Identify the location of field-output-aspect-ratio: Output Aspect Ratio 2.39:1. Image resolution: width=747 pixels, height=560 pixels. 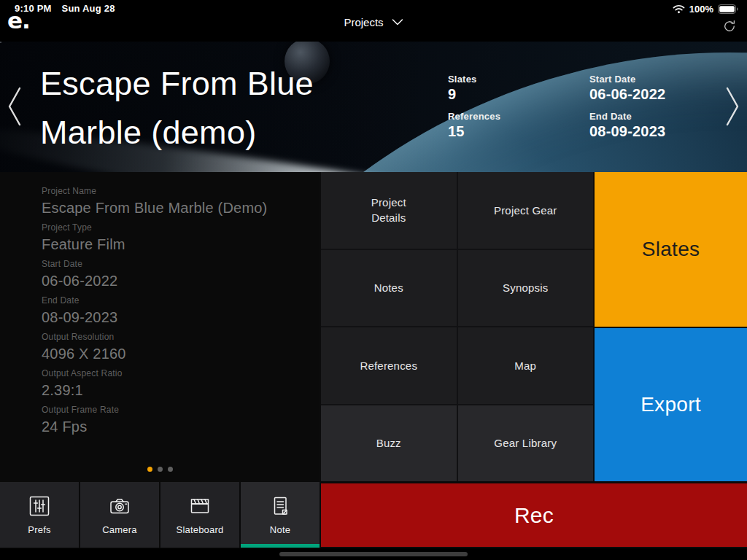
(181, 384).